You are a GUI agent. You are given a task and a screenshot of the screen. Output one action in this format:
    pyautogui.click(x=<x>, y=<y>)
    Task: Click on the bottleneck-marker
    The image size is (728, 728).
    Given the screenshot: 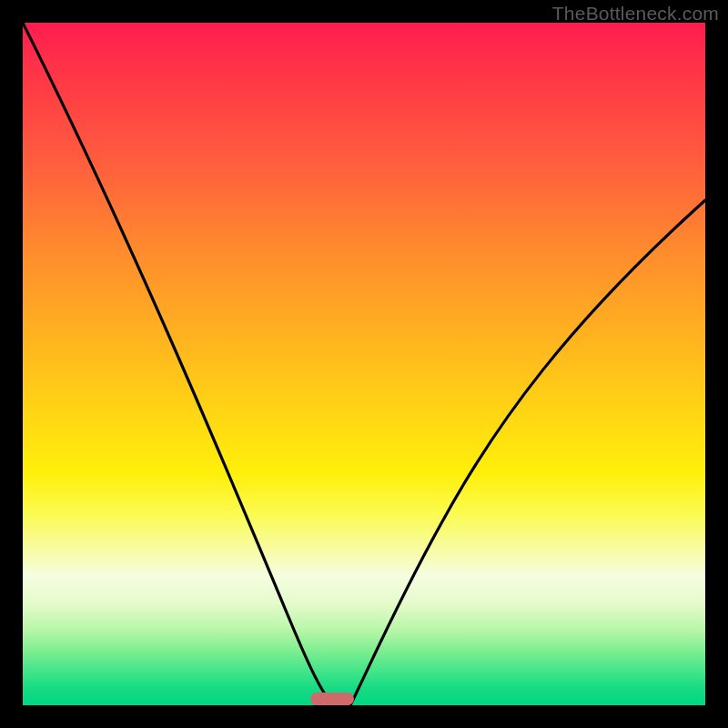 What is the action you would take?
    pyautogui.click(x=332, y=699)
    